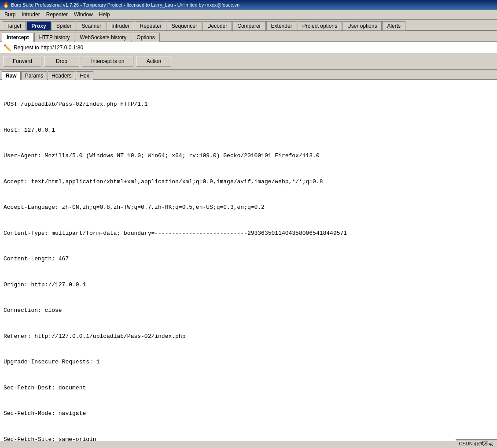 The height and width of the screenshot is (448, 497). Describe the element at coordinates (14, 26) in the screenshot. I see `tab-target: Target` at that location.